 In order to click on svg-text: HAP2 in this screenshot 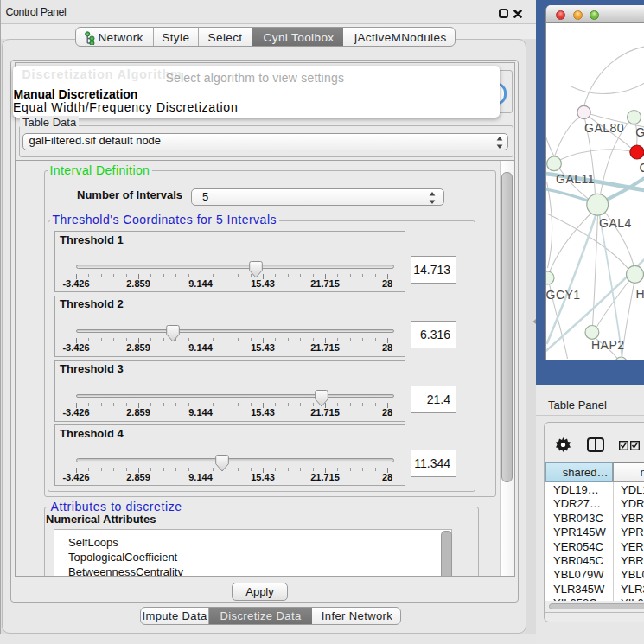, I will do `click(609, 345)`.